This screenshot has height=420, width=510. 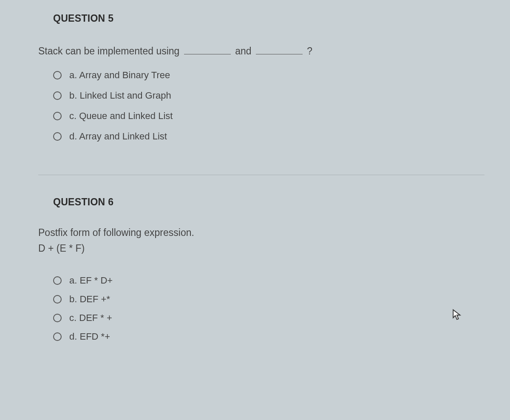 What do you see at coordinates (269, 136) in the screenshot?
I see `q5-option-d: d. Array and Linked List` at bounding box center [269, 136].